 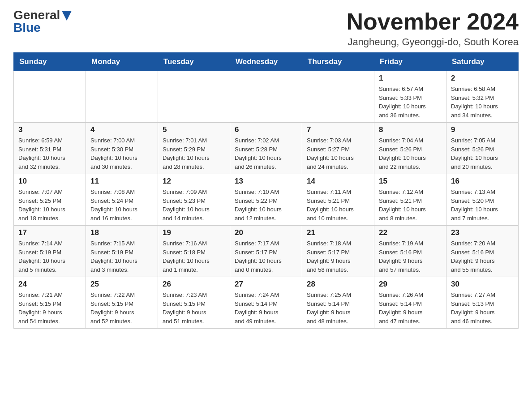 What do you see at coordinates (410, 303) in the screenshot?
I see `calendar-cell: 29Sunrise: 7:26 AM Sunset: 5:14 PM Dayli…` at bounding box center [410, 303].